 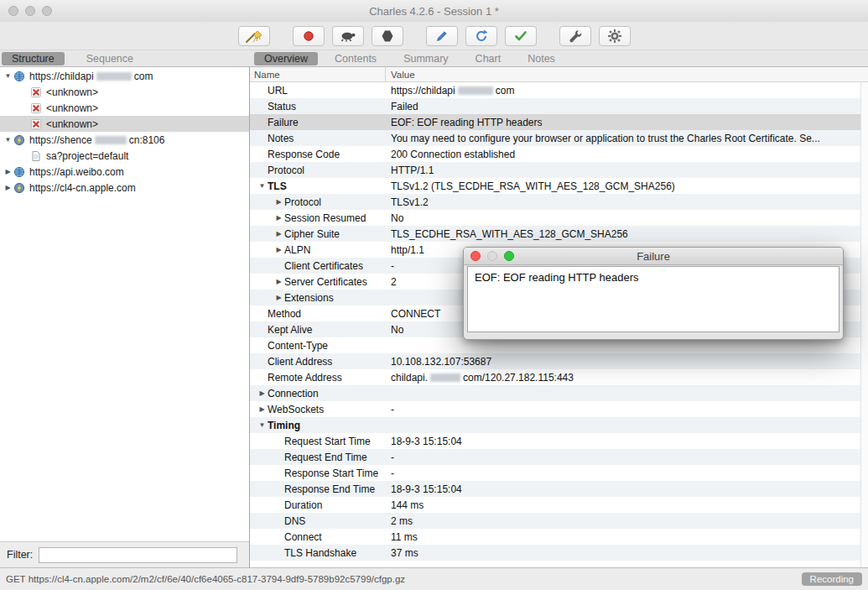 What do you see at coordinates (575, 36) in the screenshot?
I see `tools-button` at bounding box center [575, 36].